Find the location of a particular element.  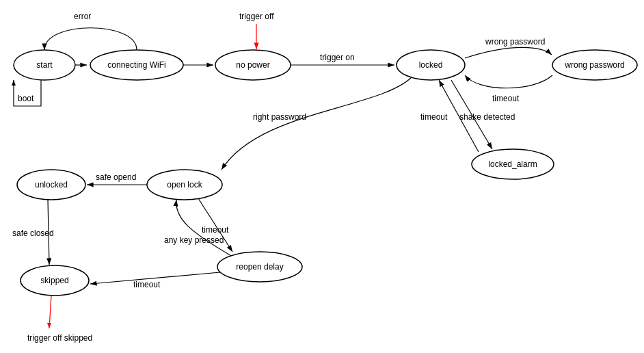

label-error: error is located at coordinates (82, 16).